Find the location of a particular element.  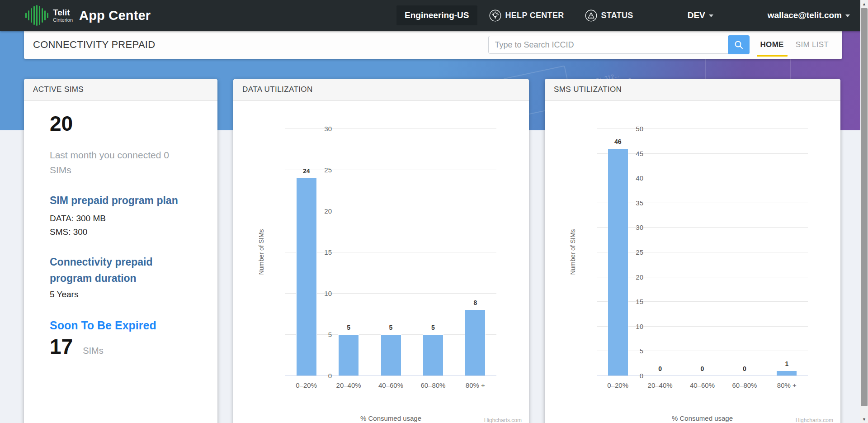

view-tabs: HOME SIM LIST is located at coordinates (795, 45).